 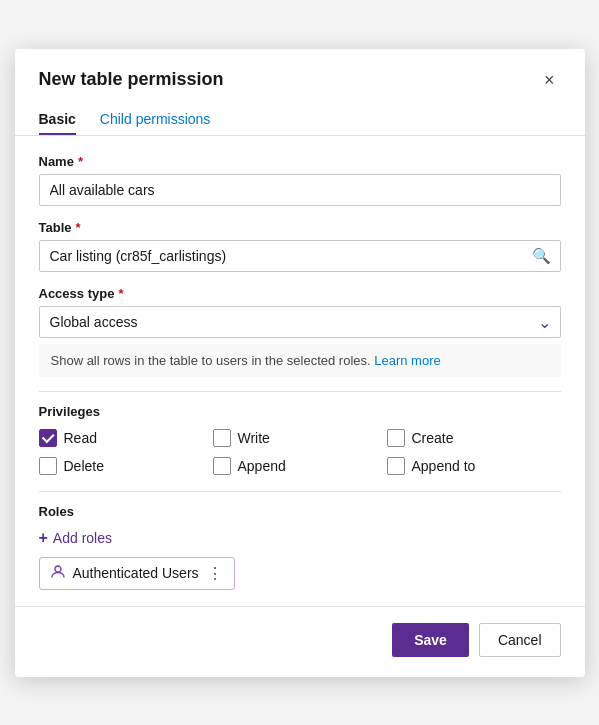 What do you see at coordinates (300, 246) in the screenshot?
I see `table-field-group: Table * 🔍` at bounding box center [300, 246].